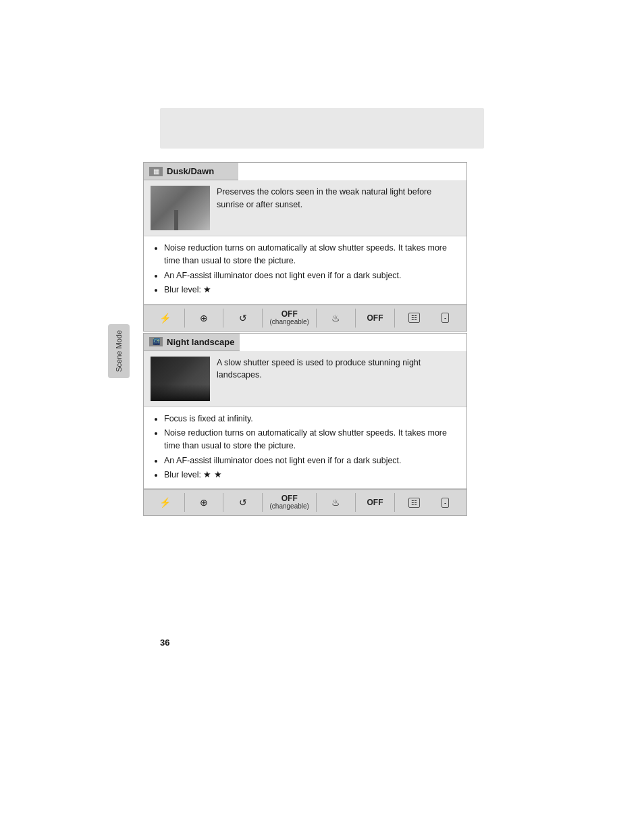  Describe the element at coordinates (305, 425) in the screenshot. I see `night-landscape-section: 🌃 Night landscape A slow shutter speed i…` at that location.